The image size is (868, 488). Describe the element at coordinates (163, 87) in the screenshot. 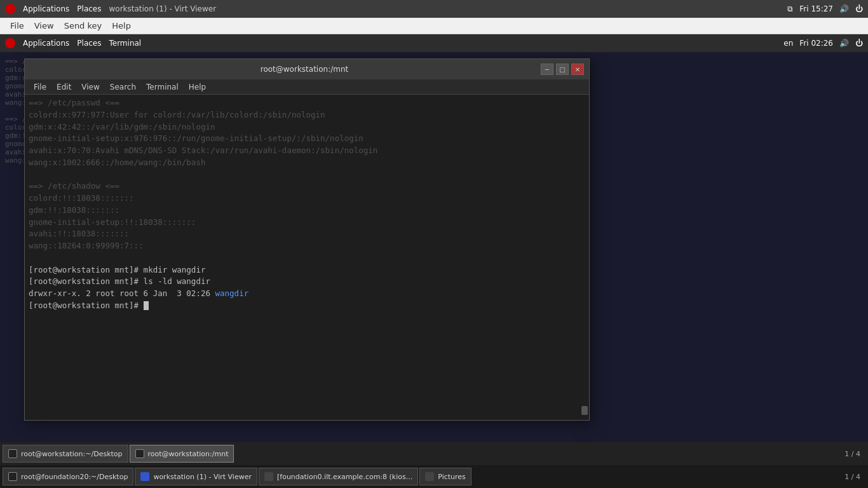

I see `term-terminal-menu: Terminal` at that location.